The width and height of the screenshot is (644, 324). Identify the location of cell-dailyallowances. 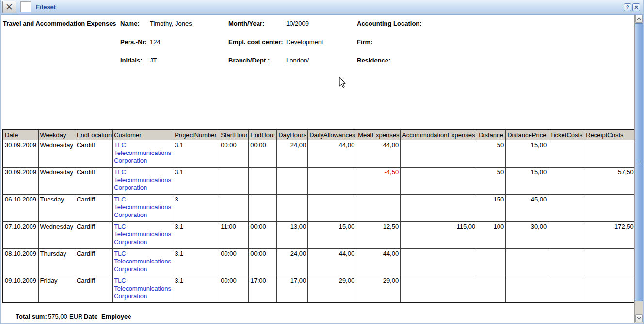
(332, 208).